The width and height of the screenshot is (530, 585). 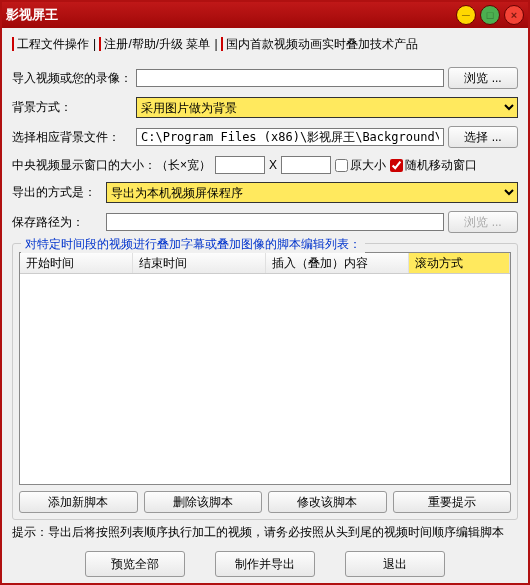 What do you see at coordinates (322, 44) in the screenshot?
I see `menu-product-info: 国内首款视频动画实时叠加技术产品` at bounding box center [322, 44].